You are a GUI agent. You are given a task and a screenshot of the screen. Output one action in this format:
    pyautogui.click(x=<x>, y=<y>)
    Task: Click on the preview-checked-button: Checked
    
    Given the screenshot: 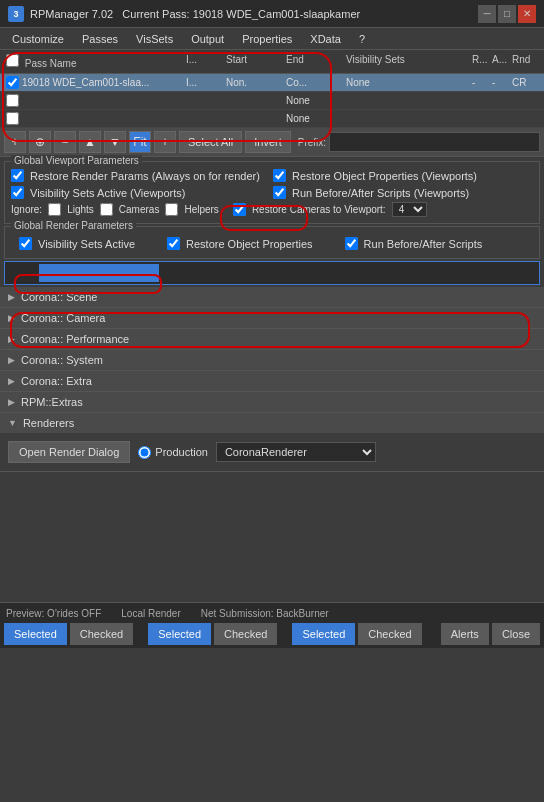 What is the action you would take?
    pyautogui.click(x=102, y=634)
    